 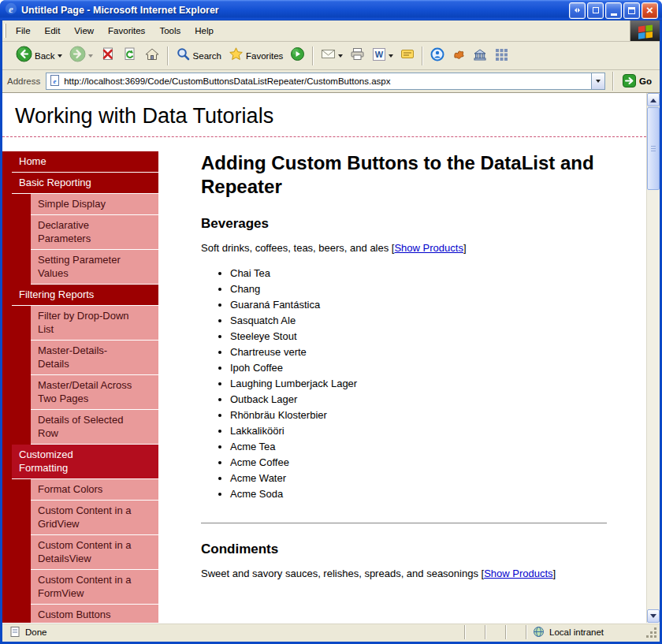 I want to click on page-icon: e, so click(x=55, y=81).